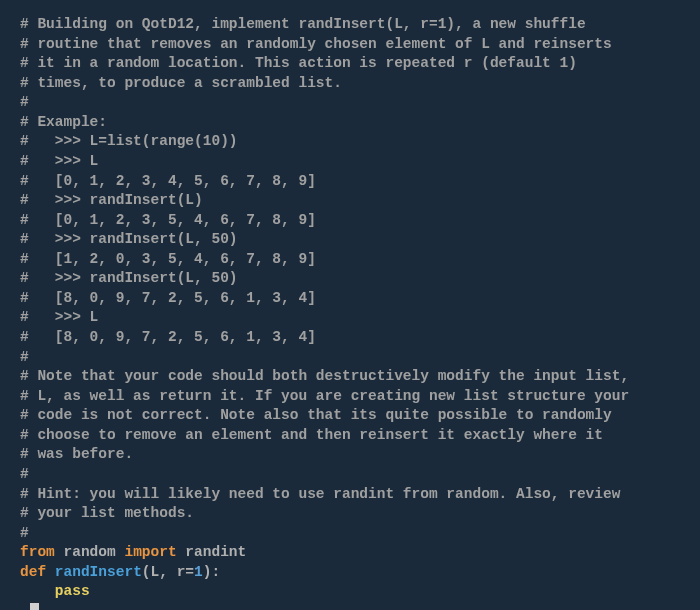 The width and height of the screenshot is (700, 610). What do you see at coordinates (212, 552) in the screenshot?
I see `module-randint: randint` at bounding box center [212, 552].